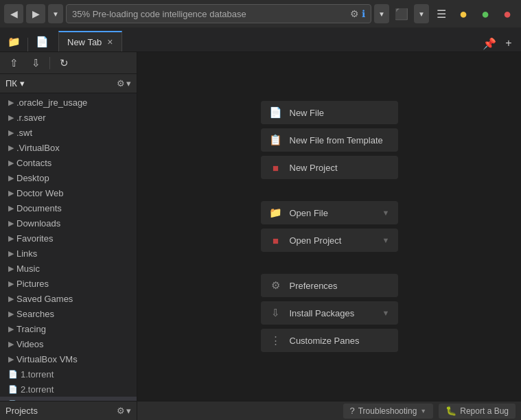 This screenshot has height=420, width=521. I want to click on action-group-2: 📁 Open File ▼ ■ Open Project ▼, so click(329, 226).